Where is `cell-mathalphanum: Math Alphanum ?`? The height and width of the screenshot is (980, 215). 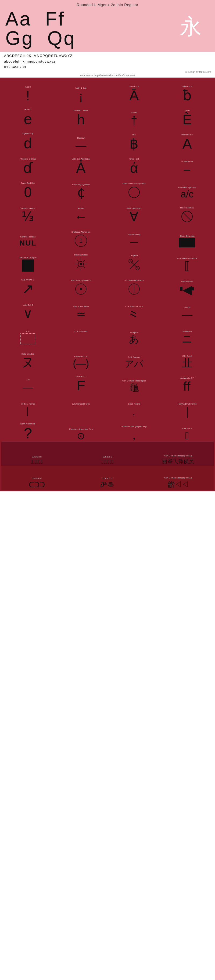
cell-mathalphanum: Math Alphanum ? is located at coordinates (28, 430).